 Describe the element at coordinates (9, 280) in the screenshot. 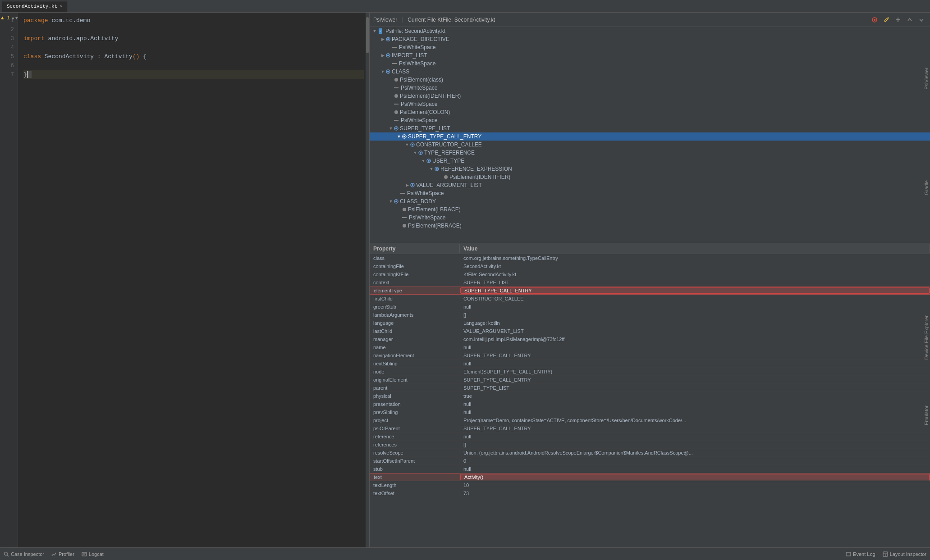

I see `line-numbers: 1 2 3 4 5 6 7` at that location.